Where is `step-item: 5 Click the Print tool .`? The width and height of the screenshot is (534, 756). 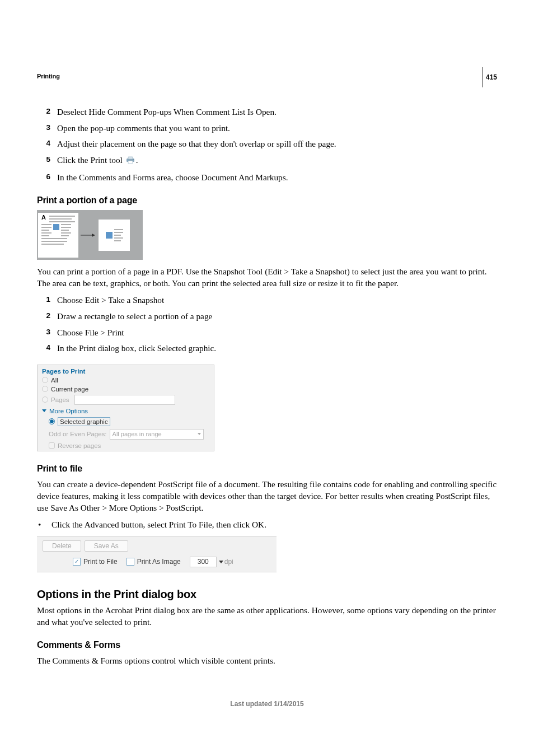
step-item: 5 Click the Print tool . is located at coordinates (267, 161).